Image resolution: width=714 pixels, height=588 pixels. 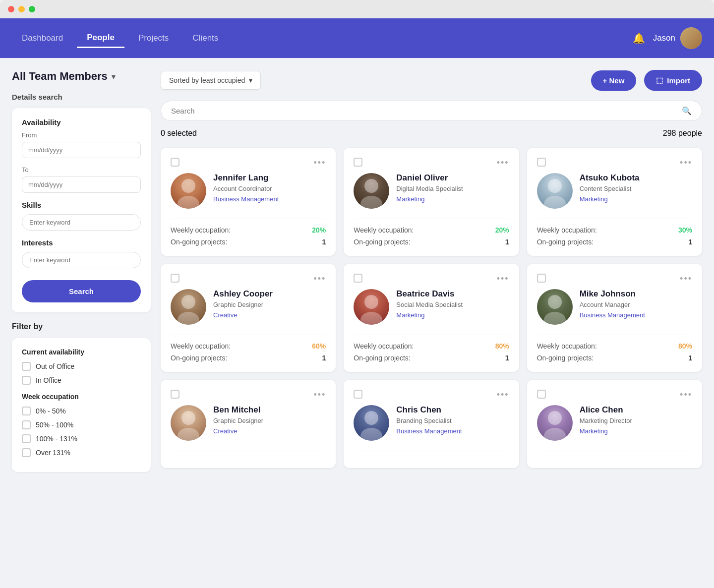 What do you see at coordinates (248, 423) in the screenshot?
I see `card-person: Ben Mitchel Graphic Designer Creative` at bounding box center [248, 423].